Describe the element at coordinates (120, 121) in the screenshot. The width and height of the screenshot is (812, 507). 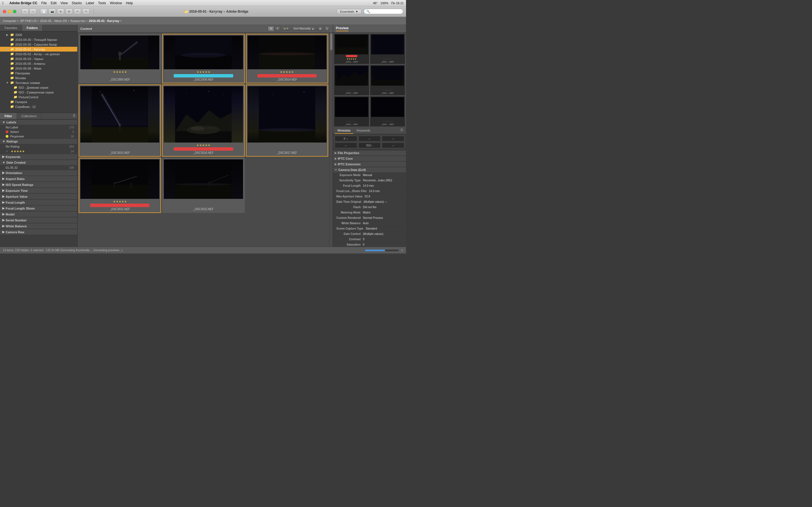
I see `thumbnail-DSC3015: ⊞` at that location.